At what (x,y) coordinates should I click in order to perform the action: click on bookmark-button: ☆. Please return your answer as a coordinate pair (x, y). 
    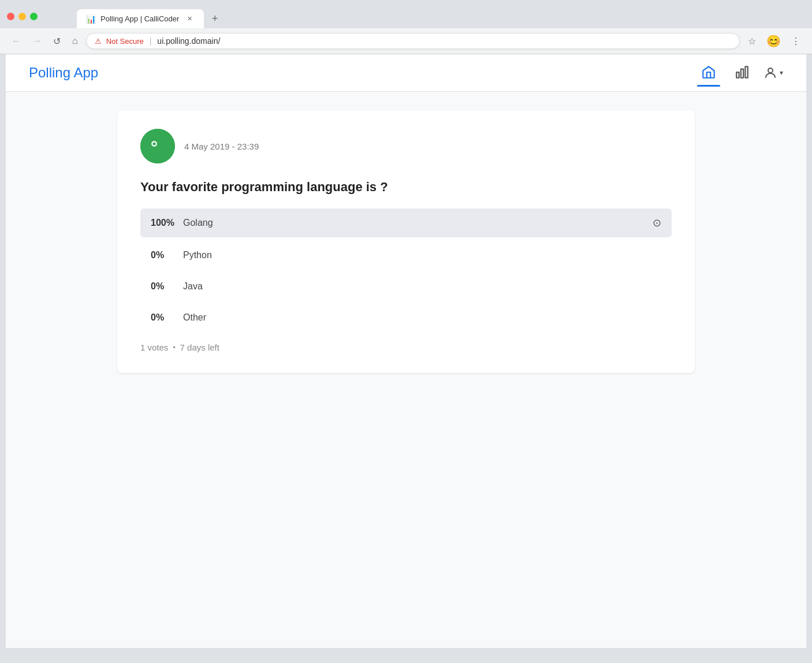
    Looking at the image, I should click on (752, 42).